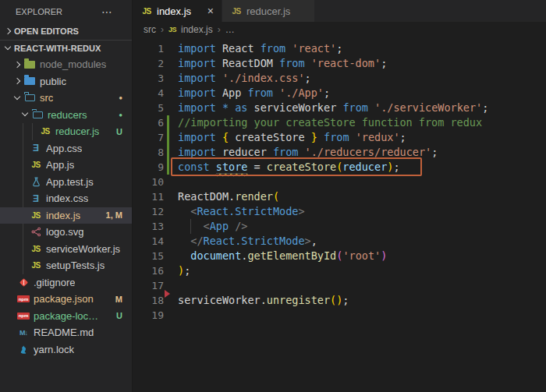 The image size is (546, 392). What do you see at coordinates (66, 182) in the screenshot?
I see `sidebar-item-app-test-js: App.test.js` at bounding box center [66, 182].